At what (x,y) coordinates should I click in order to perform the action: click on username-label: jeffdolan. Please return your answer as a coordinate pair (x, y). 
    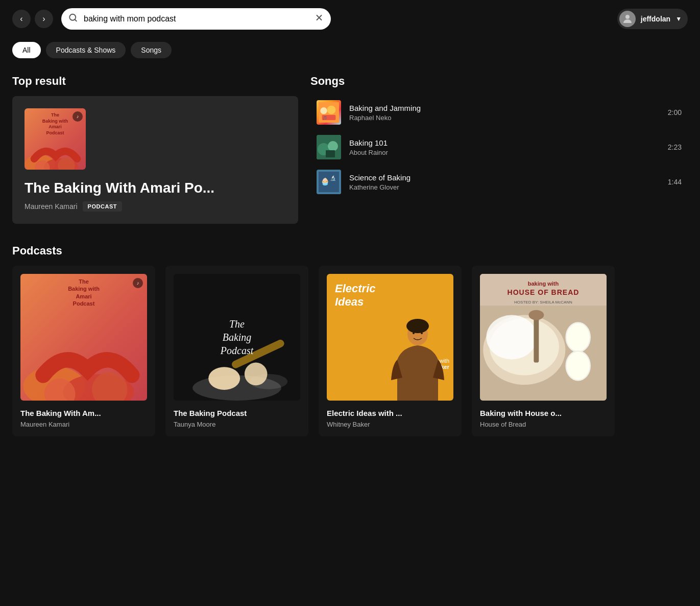
    Looking at the image, I should click on (656, 19).